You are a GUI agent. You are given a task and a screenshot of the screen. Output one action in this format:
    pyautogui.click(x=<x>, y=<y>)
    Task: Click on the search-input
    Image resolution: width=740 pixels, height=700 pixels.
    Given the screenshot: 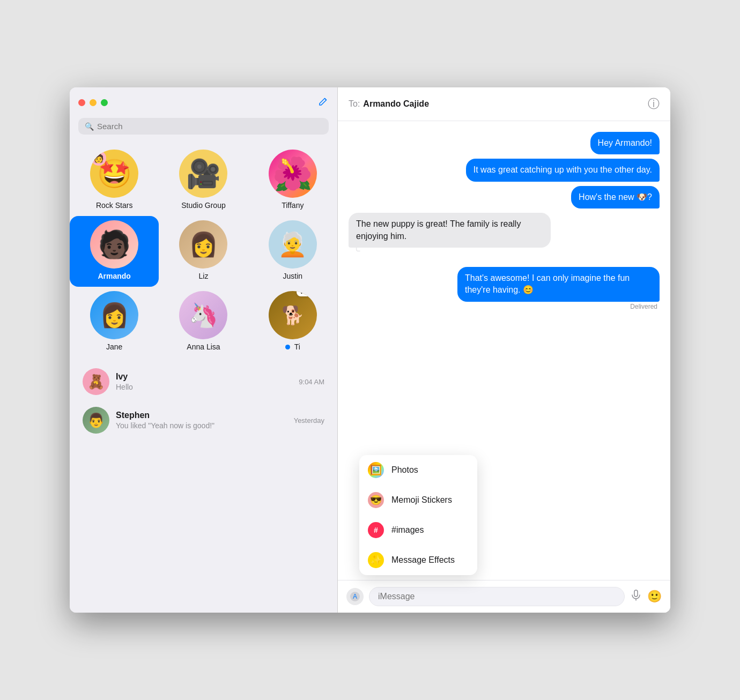 What is the action you would take?
    pyautogui.click(x=210, y=126)
    